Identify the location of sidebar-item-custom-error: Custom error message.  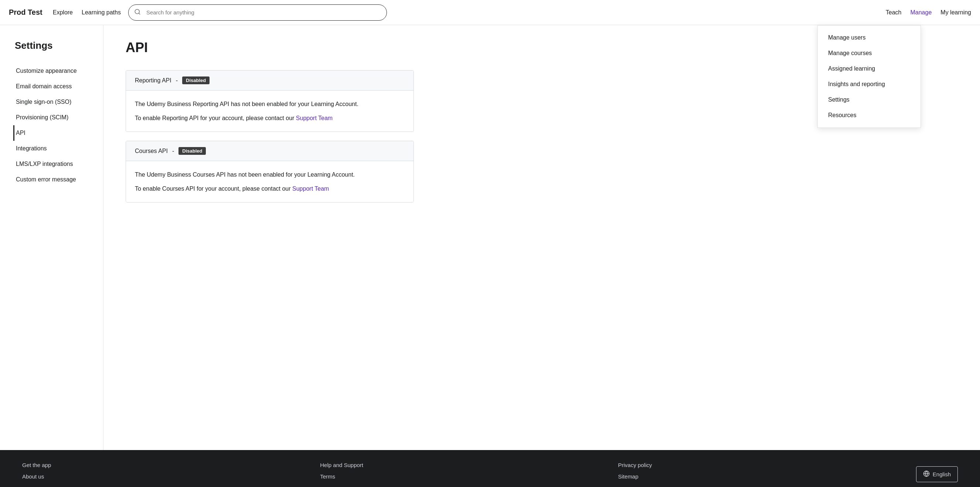
(54, 180).